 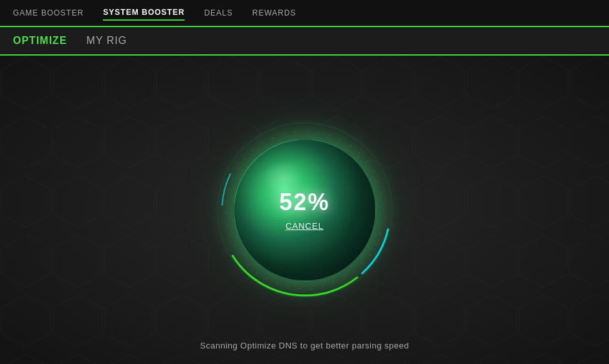 I want to click on top-navigation: GAME BOOSTER SYSTEM BOOSTER DEALS REWARD…, so click(x=304, y=14).